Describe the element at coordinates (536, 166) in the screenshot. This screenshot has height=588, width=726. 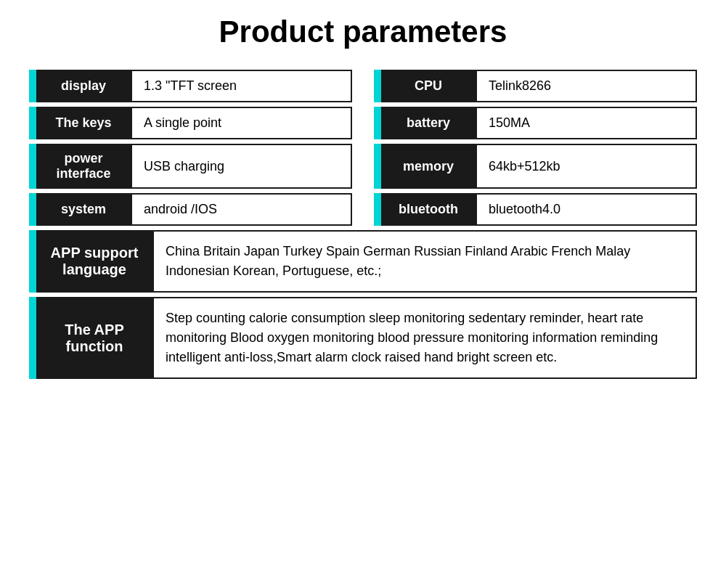
I see `half-memory: memory 64kb+512kb` at that location.